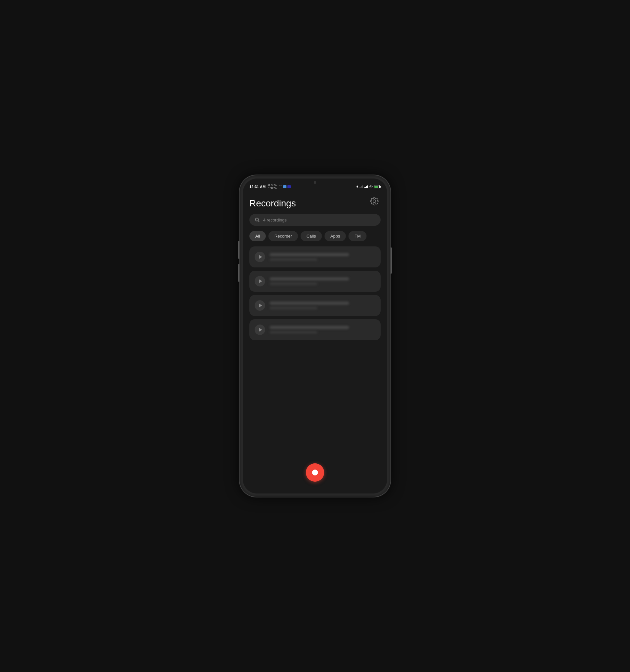  I want to click on phone-frame: 12:31 AM 31.8KB/s 121KB/s ✱, so click(315, 336).